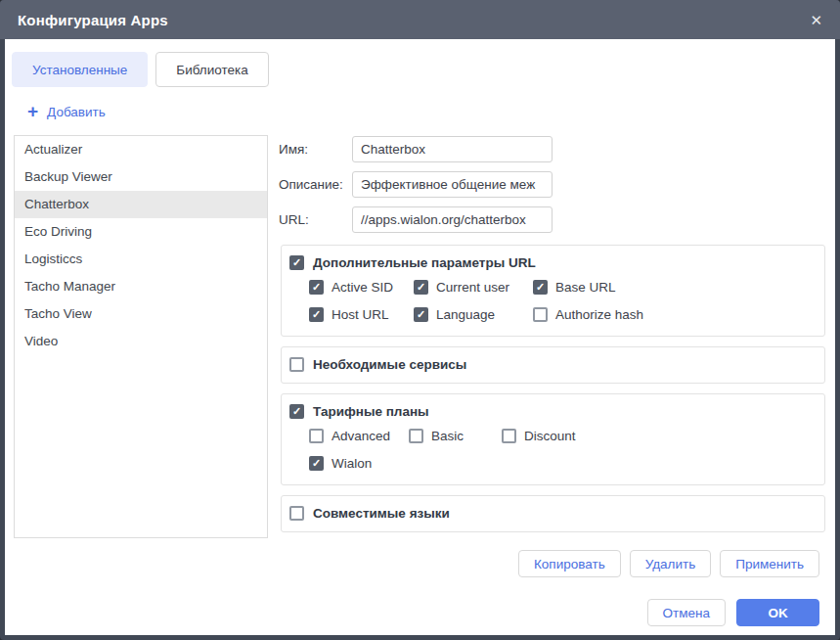 This screenshot has height=640, width=840. I want to click on option-label: Language, so click(465, 315).